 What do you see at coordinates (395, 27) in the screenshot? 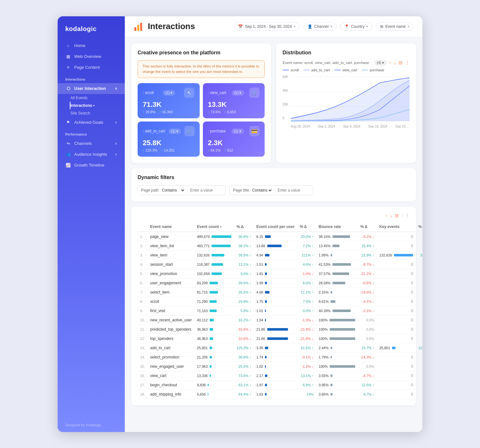
I see `event-filter: ⊞ Event name ▾` at bounding box center [395, 27].